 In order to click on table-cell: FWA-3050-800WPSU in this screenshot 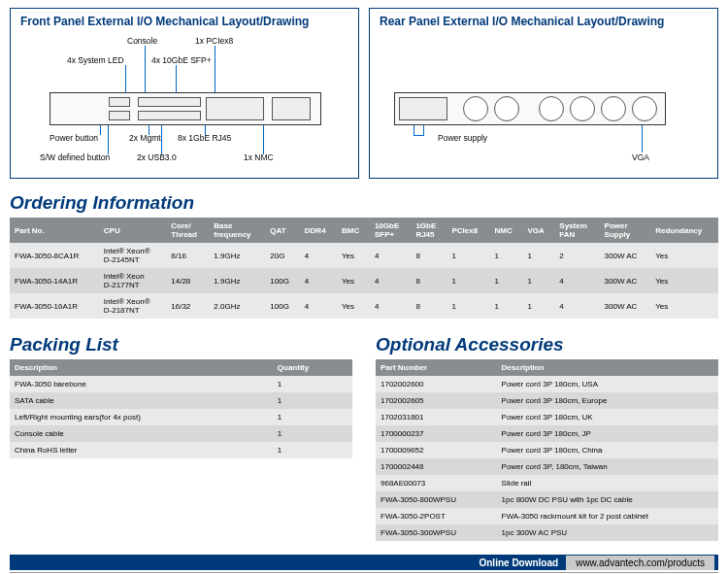, I will do `click(437, 499)`.